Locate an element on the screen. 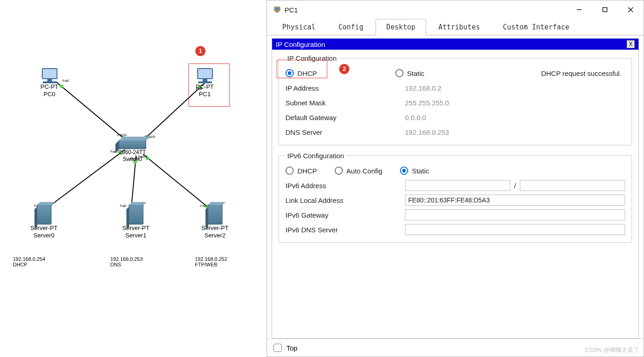 This screenshot has width=644, height=357. mask-value: 255.255.255.0 is located at coordinates (515, 103).